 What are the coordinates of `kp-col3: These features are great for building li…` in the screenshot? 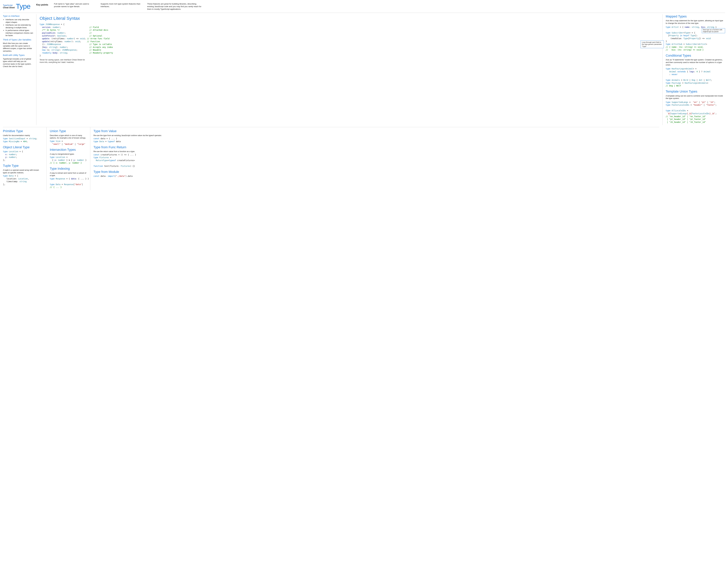 It's located at (175, 7).